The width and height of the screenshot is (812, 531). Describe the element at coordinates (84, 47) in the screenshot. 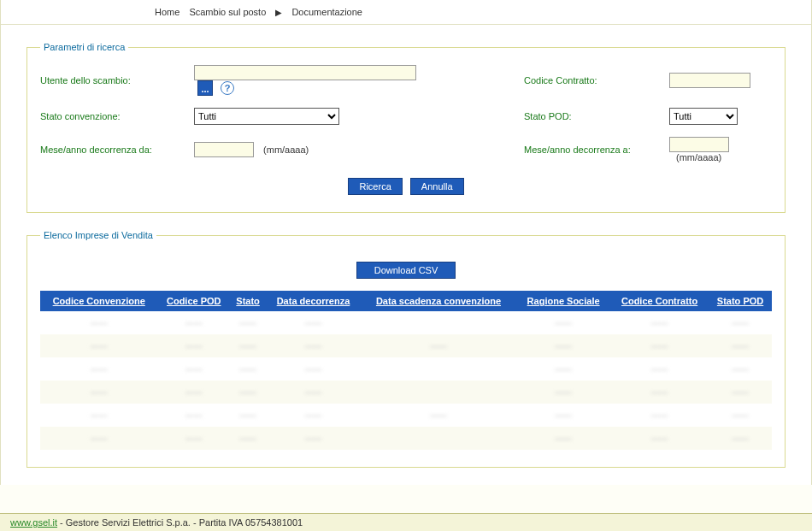

I see `search-legend: Parametri di ricerca` at that location.